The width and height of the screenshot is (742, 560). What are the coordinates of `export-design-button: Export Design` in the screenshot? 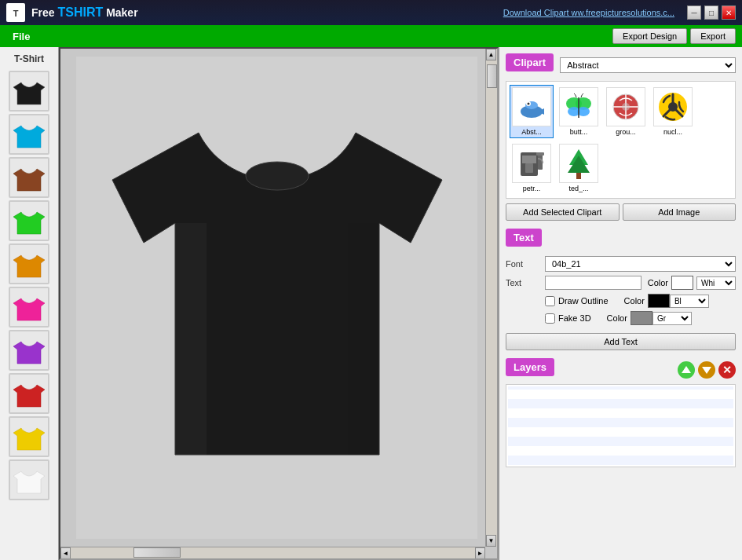 It's located at (650, 36).